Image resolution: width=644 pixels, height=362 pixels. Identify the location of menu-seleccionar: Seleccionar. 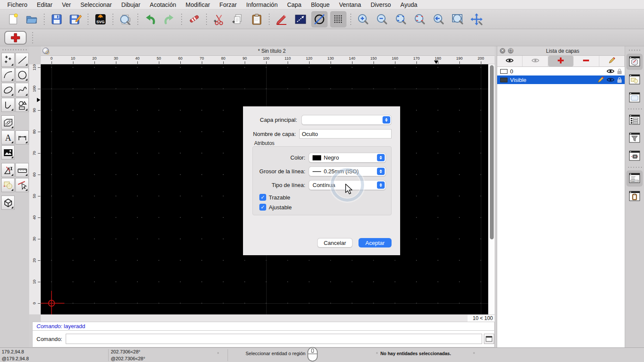
(96, 5).